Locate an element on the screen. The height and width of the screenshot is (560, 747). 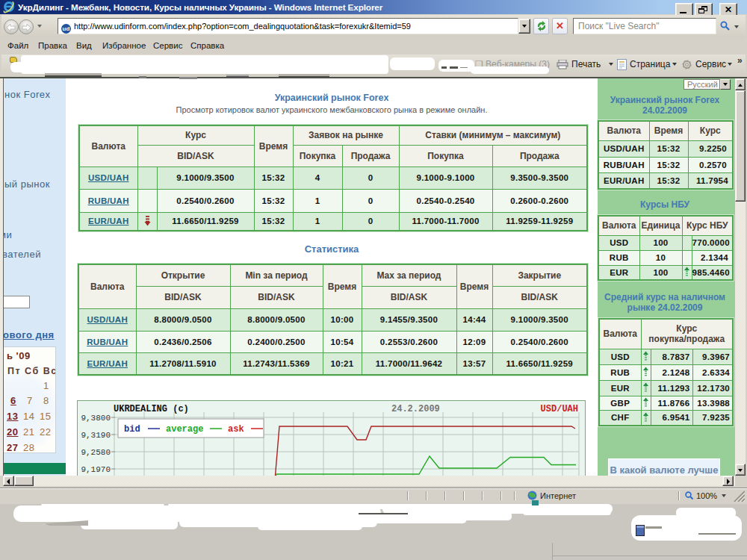
svg-text: UKRDEALING (c) is located at coordinates (151, 409).